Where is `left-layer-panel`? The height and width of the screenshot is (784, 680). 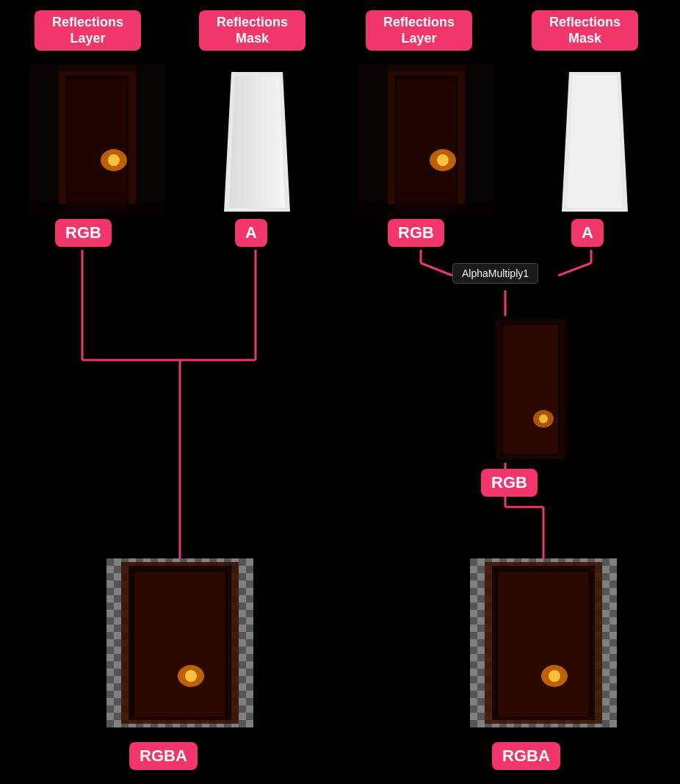
left-layer-panel is located at coordinates (97, 142).